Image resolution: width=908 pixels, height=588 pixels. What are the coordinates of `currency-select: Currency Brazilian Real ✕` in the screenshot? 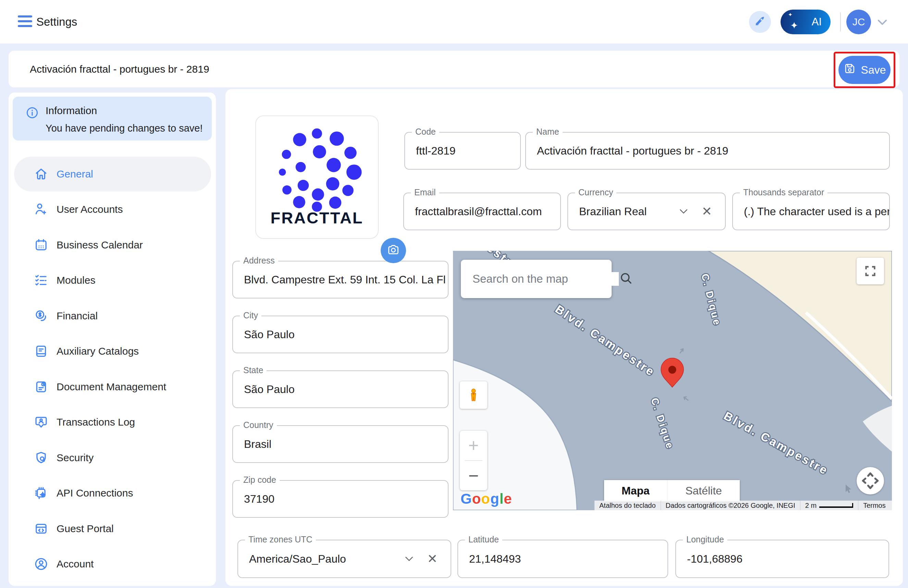 It's located at (646, 211).